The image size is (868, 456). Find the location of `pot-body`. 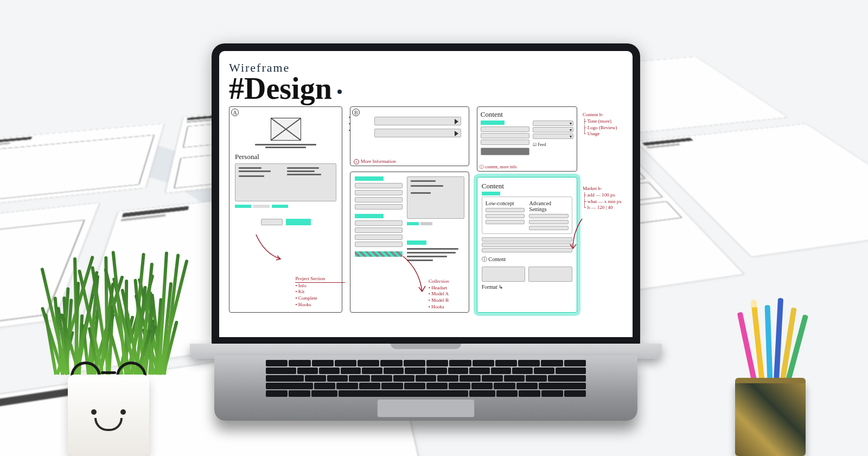

pot-body is located at coordinates (108, 415).